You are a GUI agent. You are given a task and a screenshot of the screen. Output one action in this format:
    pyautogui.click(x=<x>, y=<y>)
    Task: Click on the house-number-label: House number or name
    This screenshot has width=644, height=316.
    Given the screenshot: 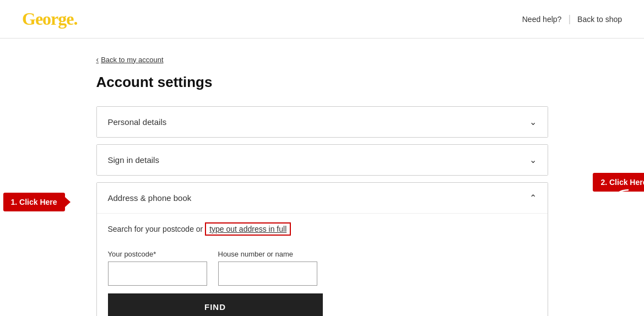 What is the action you would take?
    pyautogui.click(x=268, y=254)
    